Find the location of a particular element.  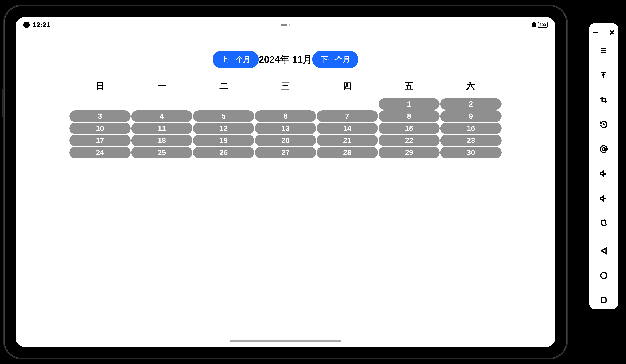

dot-indicator-icon is located at coordinates (290, 25).